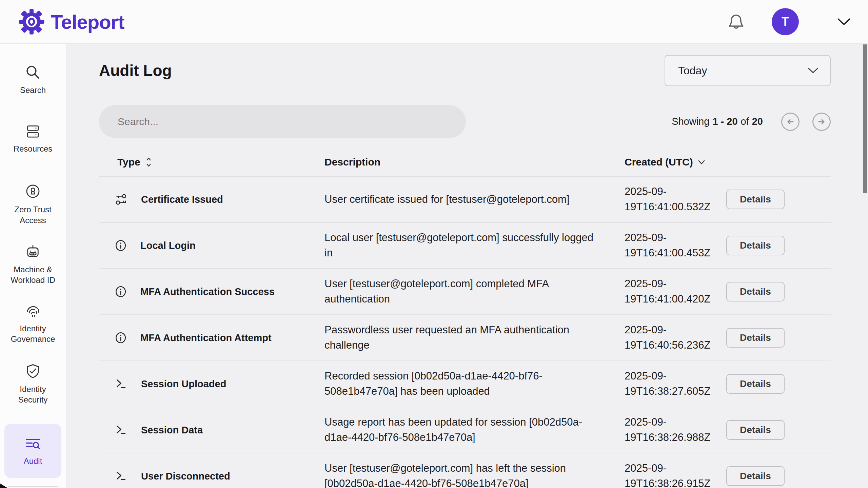  What do you see at coordinates (33, 461) in the screenshot?
I see `sidebar-item-label: Audit` at bounding box center [33, 461].